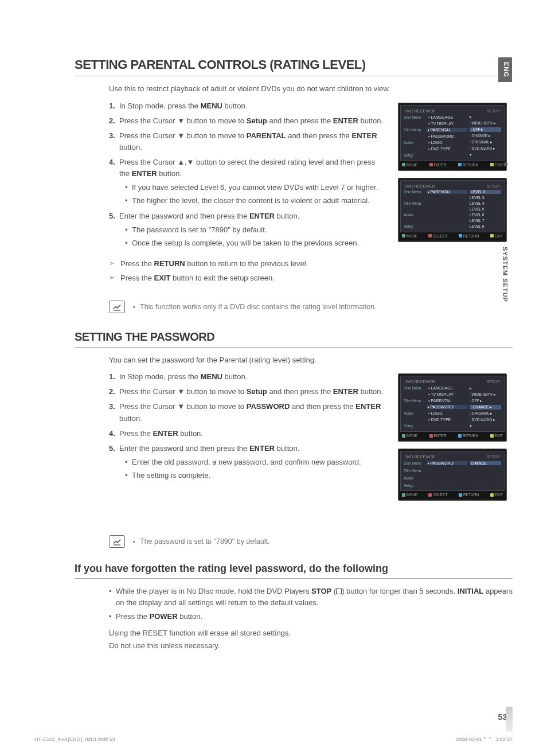  Describe the element at coordinates (248, 279) in the screenshot. I see `arrow-note: Press the EXIT button to exit the setup …` at that location.